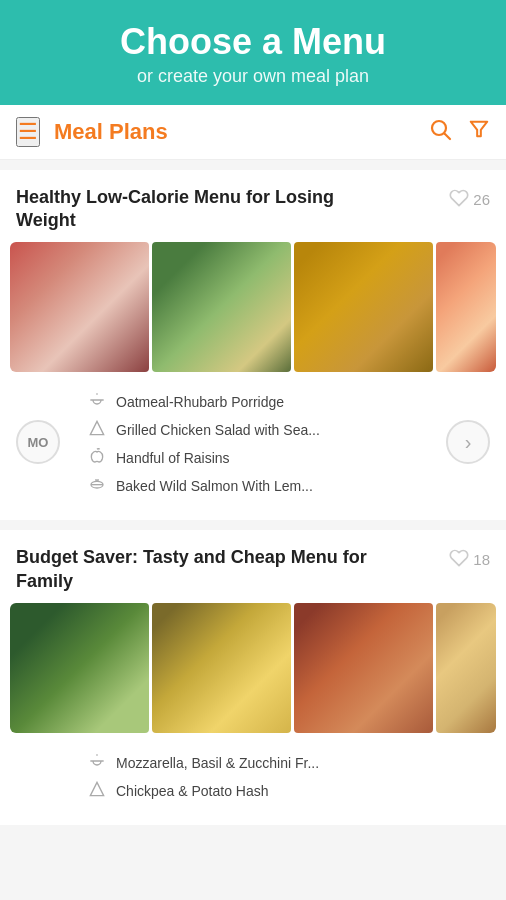 The height and width of the screenshot is (900, 506). What do you see at coordinates (253, 402) in the screenshot?
I see `food-item: Oatmeal-Rhubarb Porridge` at bounding box center [253, 402].